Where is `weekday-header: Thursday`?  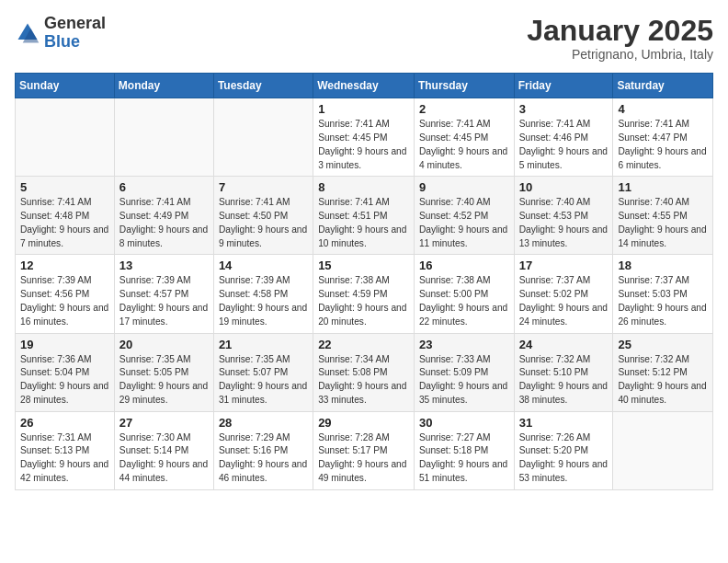
weekday-header: Thursday is located at coordinates (463, 86).